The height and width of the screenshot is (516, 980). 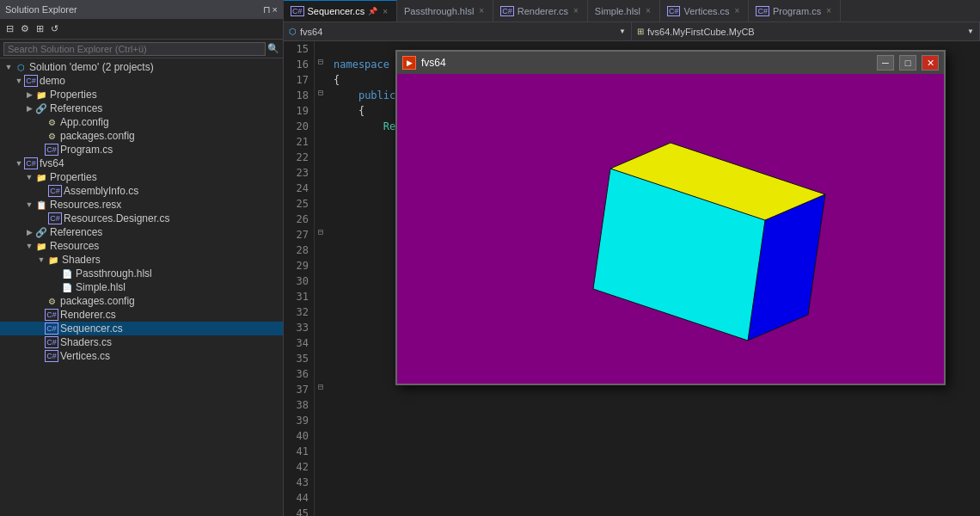 I want to click on member-dropdown: ⊞ fvs64.MyFirstCube.MyCB ▼, so click(x=806, y=31).